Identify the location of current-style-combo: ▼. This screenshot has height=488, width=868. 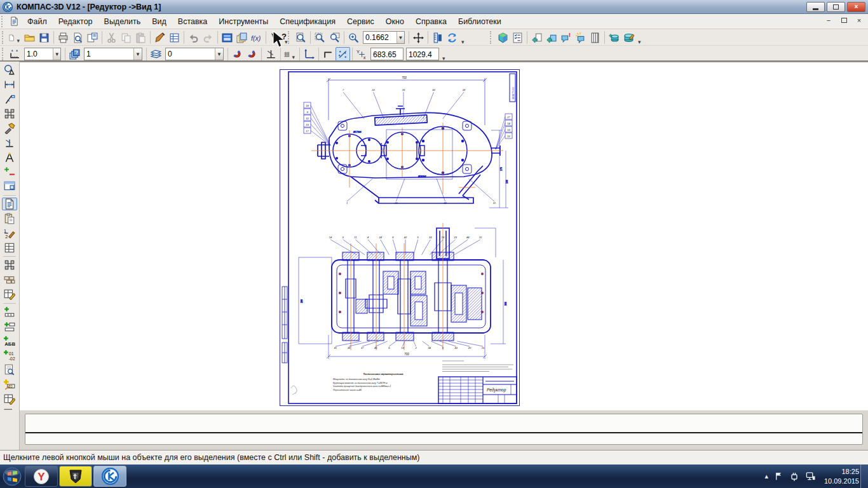
(194, 54).